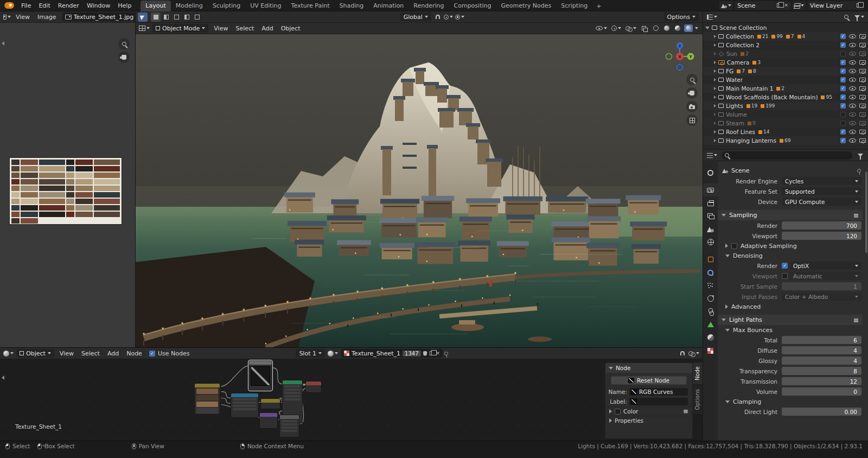  I want to click on dropdown-field: Automatic, so click(826, 276).